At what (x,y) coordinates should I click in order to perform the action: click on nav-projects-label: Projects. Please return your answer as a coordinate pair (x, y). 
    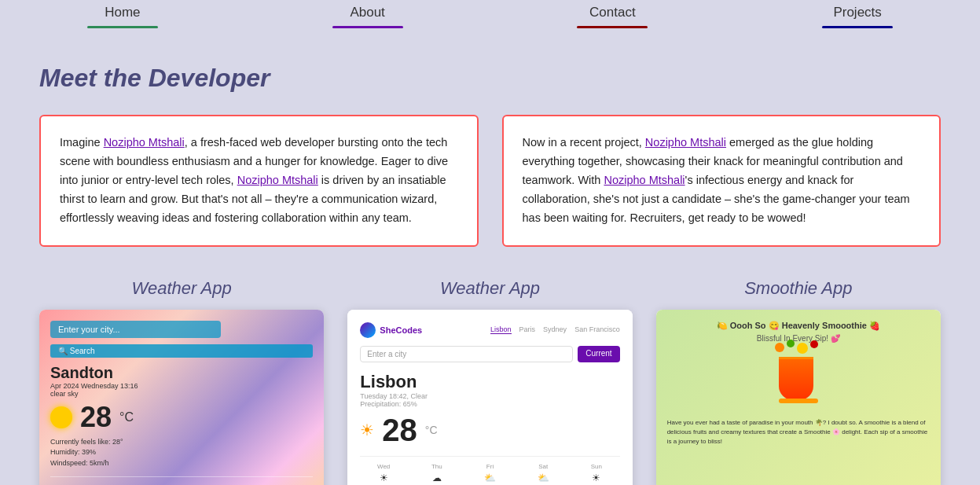
    Looking at the image, I should click on (857, 14).